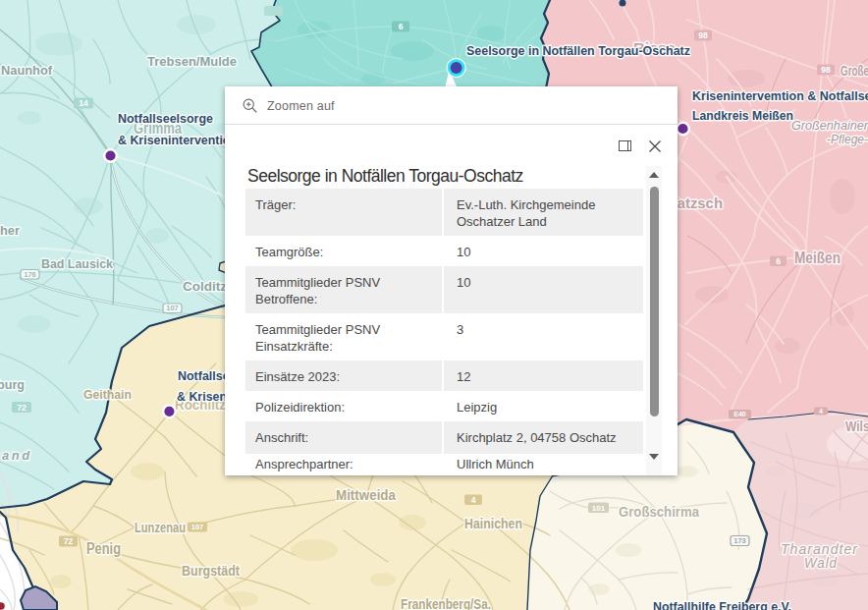 This screenshot has height=610, width=868. I want to click on svg-text: her, so click(10, 230).